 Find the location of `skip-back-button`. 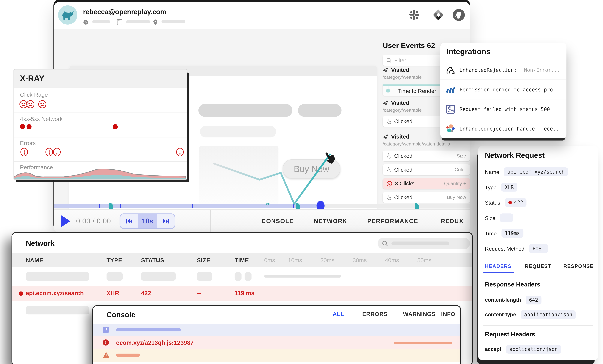

skip-back-button is located at coordinates (129, 221).